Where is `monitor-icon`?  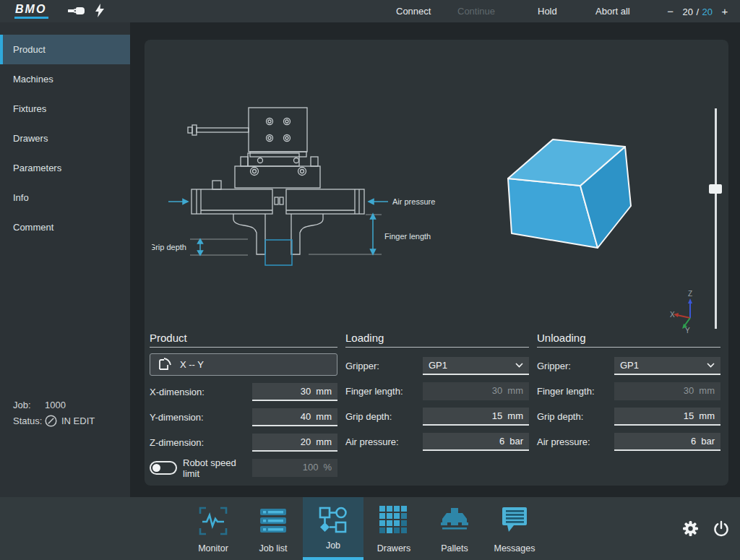
monitor-icon is located at coordinates (213, 521).